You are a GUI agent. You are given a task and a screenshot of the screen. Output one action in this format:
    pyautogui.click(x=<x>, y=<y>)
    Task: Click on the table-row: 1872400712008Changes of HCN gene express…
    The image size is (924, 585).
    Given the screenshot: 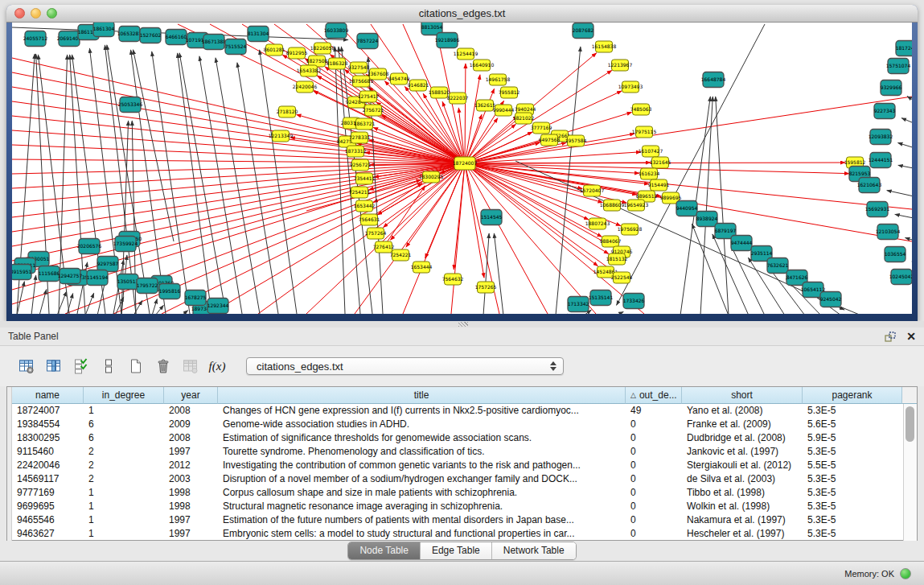 What is the action you would take?
    pyautogui.click(x=458, y=410)
    